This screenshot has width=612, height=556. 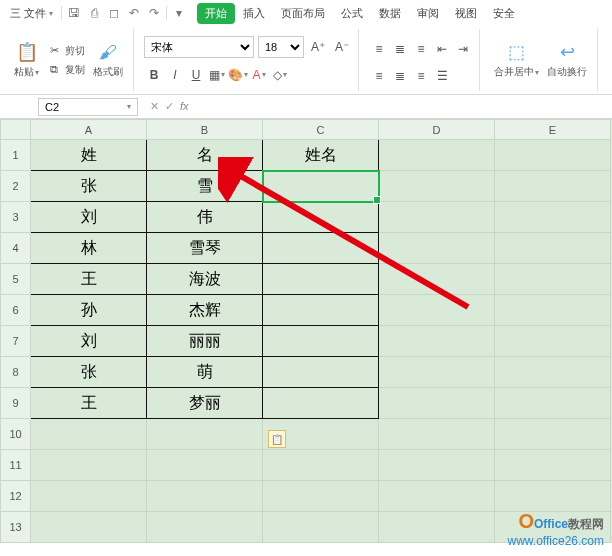 What do you see at coordinates (94, 13) in the screenshot?
I see `print-icon: ⎙` at bounding box center [94, 13].